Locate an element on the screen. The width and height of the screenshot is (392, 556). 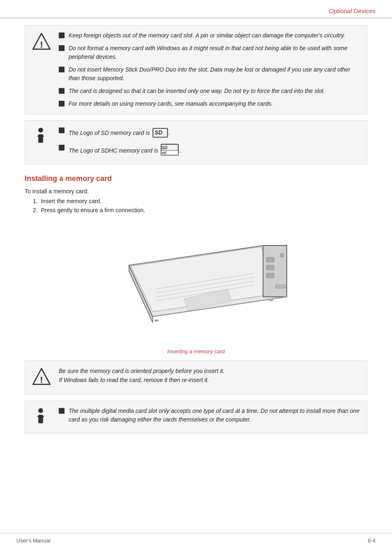
info-line-1: The Logo of SD memory card is SD . is located at coordinates (120, 133).